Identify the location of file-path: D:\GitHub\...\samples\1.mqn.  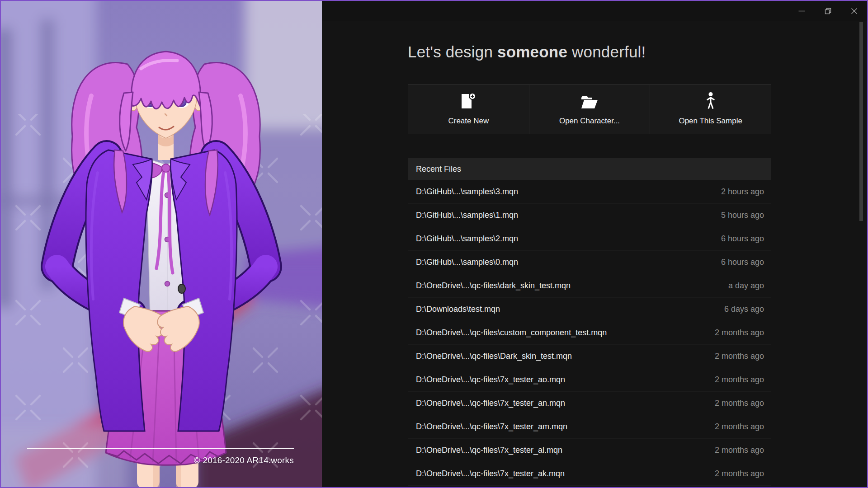
(467, 215).